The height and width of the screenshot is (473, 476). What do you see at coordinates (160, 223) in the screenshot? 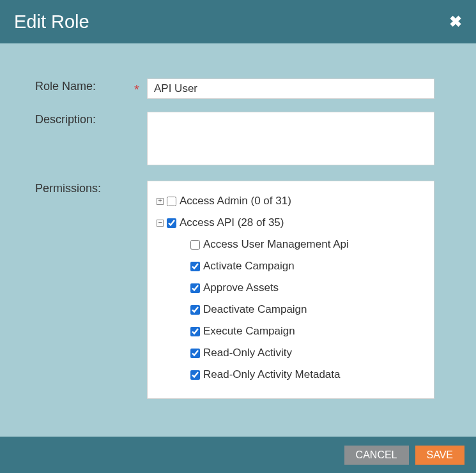
I see `collapse-toggle-icon: −` at bounding box center [160, 223].